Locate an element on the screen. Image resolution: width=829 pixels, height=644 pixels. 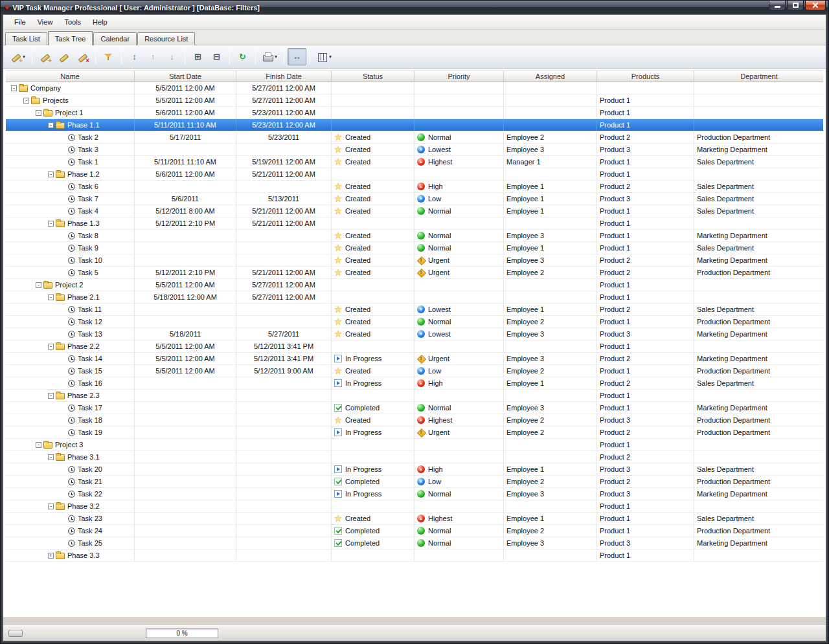
grid-row-project-3: -Project 3Product 1 is located at coordinates (414, 445).